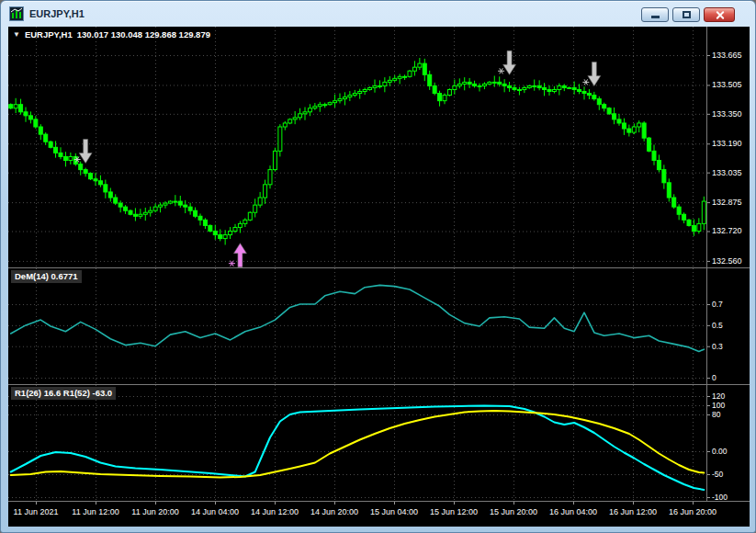 The image size is (756, 533). Describe the element at coordinates (154, 512) in the screenshot. I see `time-axis-label: 11 Jun 20:00` at that location.